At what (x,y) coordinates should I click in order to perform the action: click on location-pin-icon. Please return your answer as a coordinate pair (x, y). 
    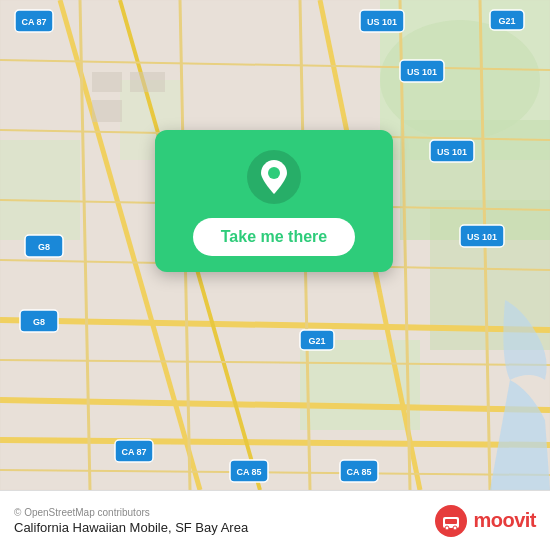
    Looking at the image, I should click on (274, 177).